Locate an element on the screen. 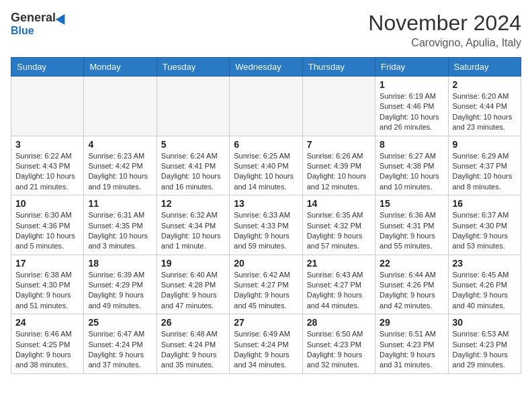 This screenshot has width=532, height=411. page-header: General Blue November 2024 Carovigno, Ap… is located at coordinates (266, 30).